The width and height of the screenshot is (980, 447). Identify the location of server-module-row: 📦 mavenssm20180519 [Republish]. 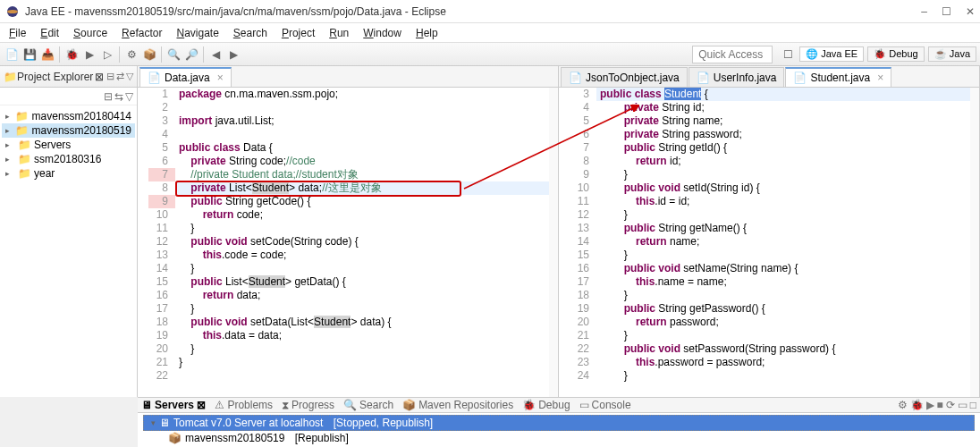
(559, 438).